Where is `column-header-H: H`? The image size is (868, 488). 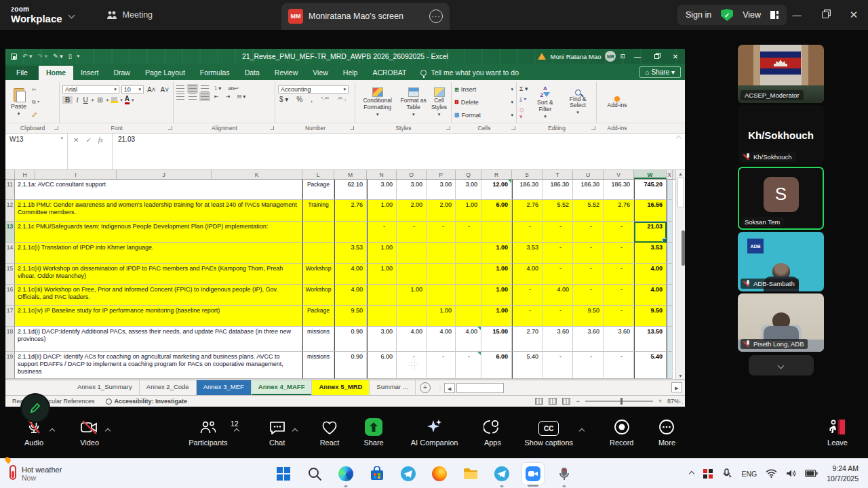
column-header-H: H is located at coordinates (25, 175).